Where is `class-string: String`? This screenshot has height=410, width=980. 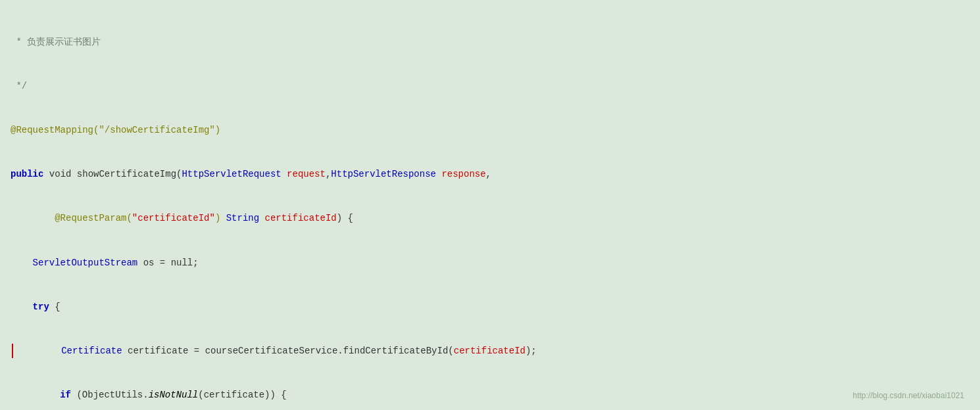
class-string: String is located at coordinates (243, 218).